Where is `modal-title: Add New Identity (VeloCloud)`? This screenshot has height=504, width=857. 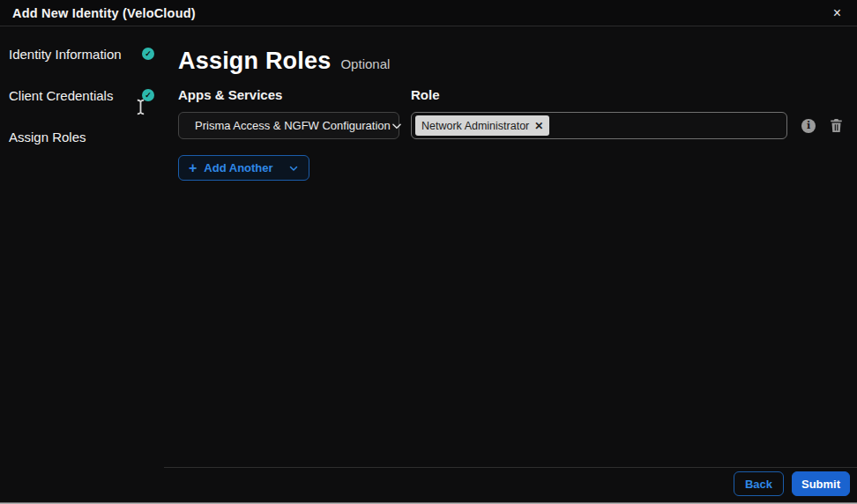
modal-title: Add New Identity (VeloCloud) is located at coordinates (104, 13).